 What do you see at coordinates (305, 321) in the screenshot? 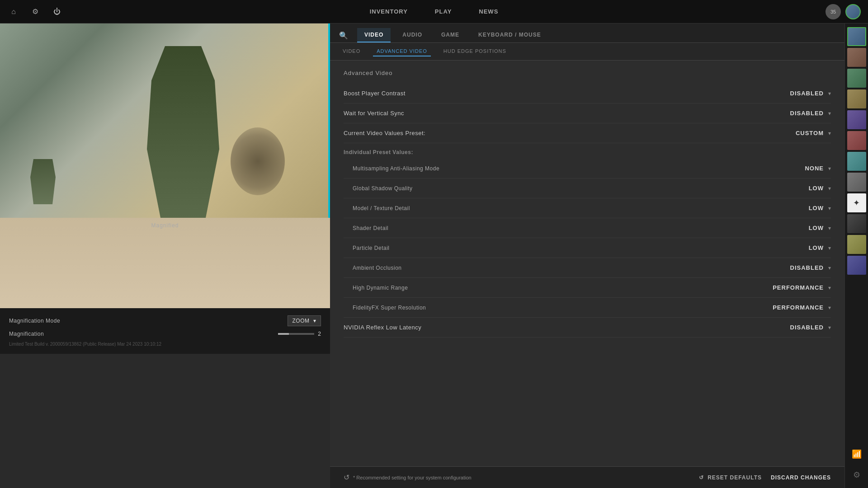
I see `magnification-mode-dropdown: ZOOM ▾` at bounding box center [305, 321].